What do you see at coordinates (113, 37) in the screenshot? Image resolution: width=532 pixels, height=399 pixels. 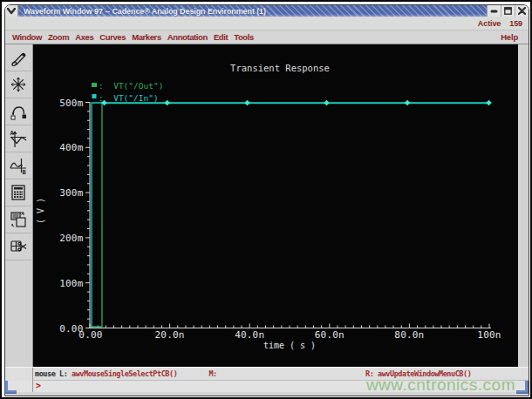 I see `menu-curves: Curves` at bounding box center [113, 37].